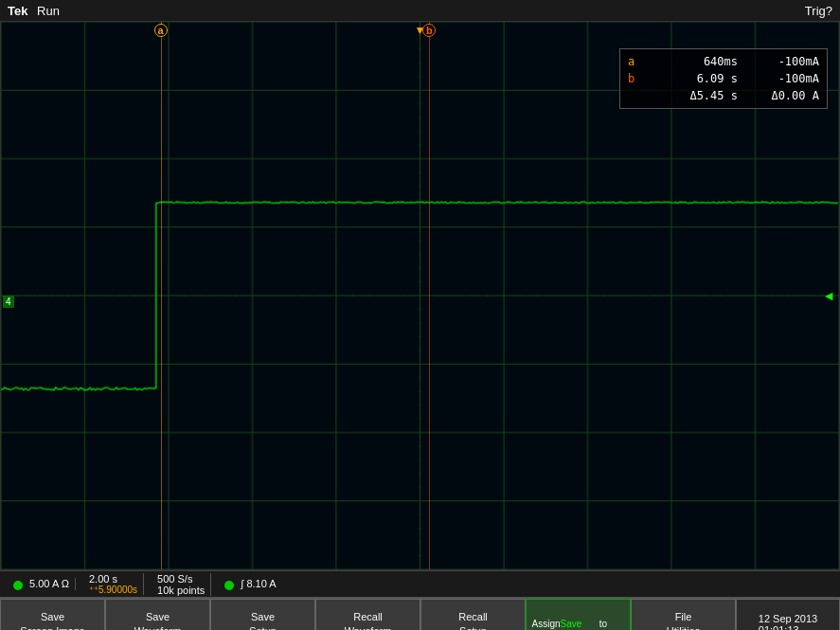 The image size is (840, 630). What do you see at coordinates (420, 614) in the screenshot?
I see `button-bar: SaveScreen Image SaveWaveform SaveSetup …` at bounding box center [420, 614].